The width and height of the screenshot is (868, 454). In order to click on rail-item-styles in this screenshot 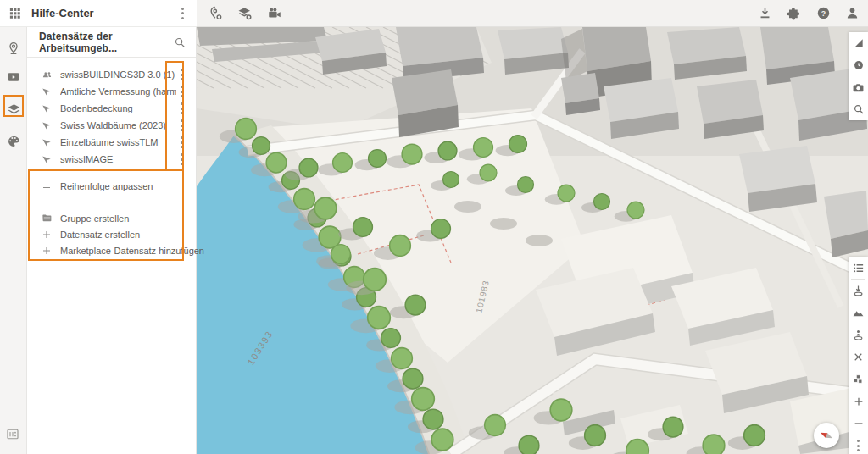, I will do `click(14, 141)`.